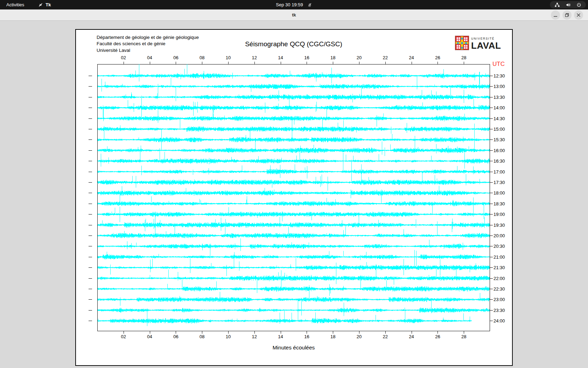 The height and width of the screenshot is (368, 588). Describe the element at coordinates (499, 289) in the screenshot. I see `utc-time-label: 22:30` at that location.